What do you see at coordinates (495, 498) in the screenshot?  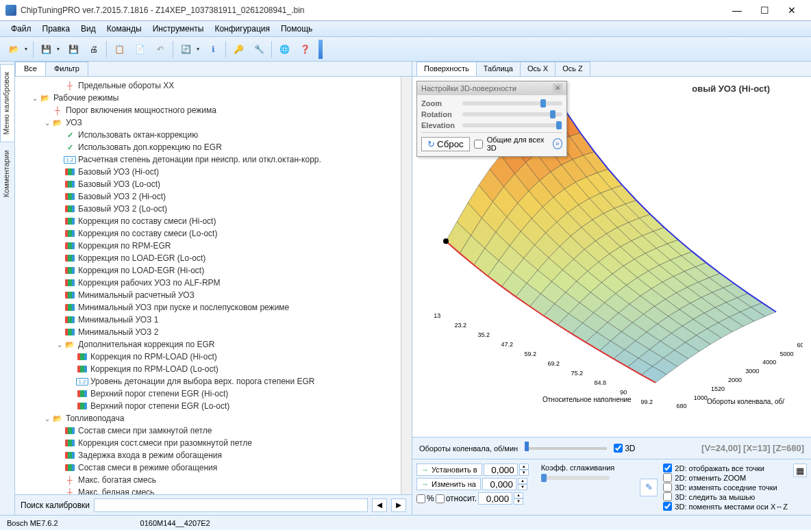 I see `relative-value-input` at bounding box center [495, 498].